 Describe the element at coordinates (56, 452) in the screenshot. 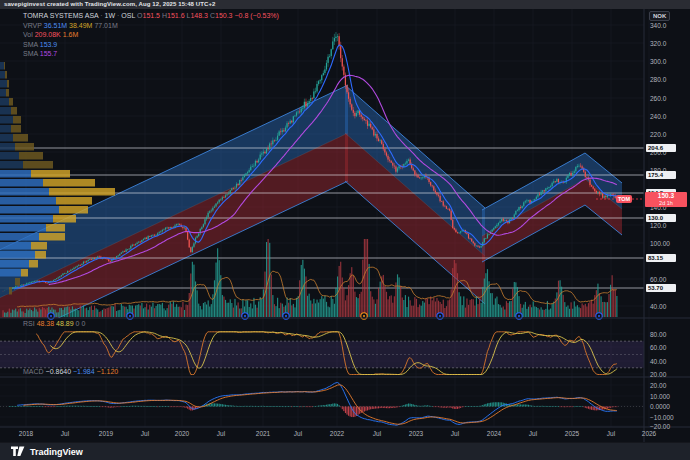

I see `brand-name: TradingView` at that location.